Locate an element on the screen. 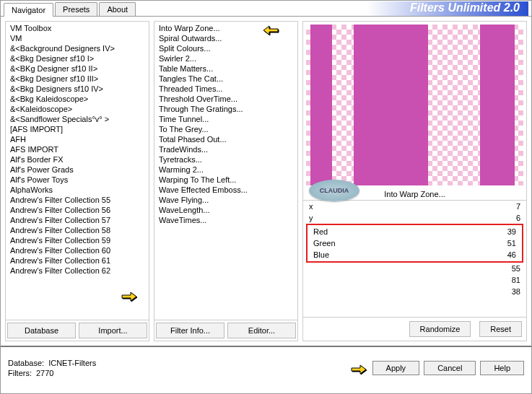 Image resolution: width=532 pixels, height=394 pixels. slider-row: 38 is located at coordinates (414, 292).